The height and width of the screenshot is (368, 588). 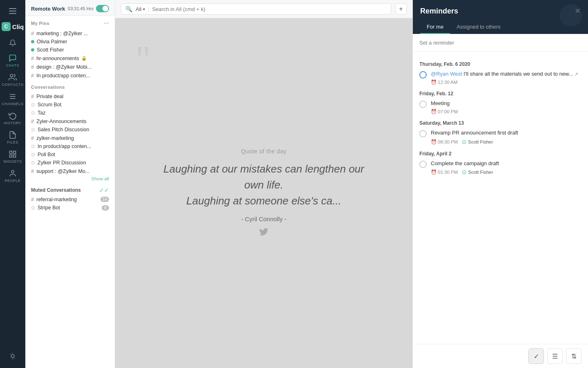 What do you see at coordinates (70, 58) in the screenshot?
I see `pin-item: # hr-announcements 🔒` at bounding box center [70, 58].